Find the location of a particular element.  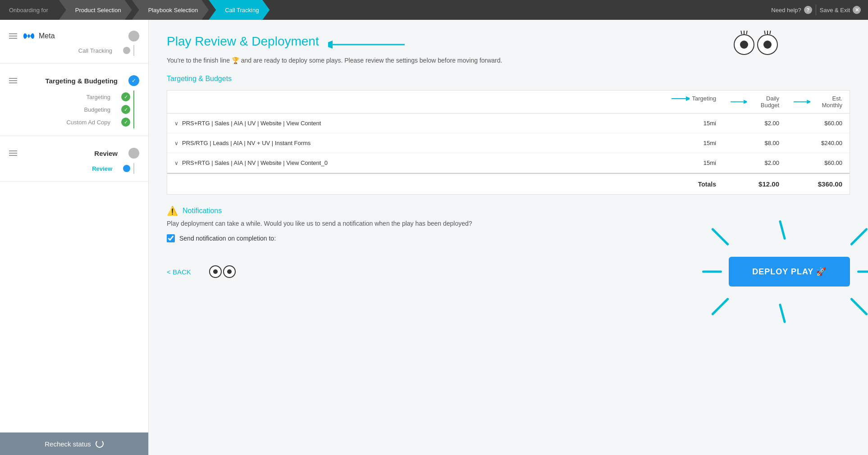

teal-arrow-icon is located at coordinates (369, 45).